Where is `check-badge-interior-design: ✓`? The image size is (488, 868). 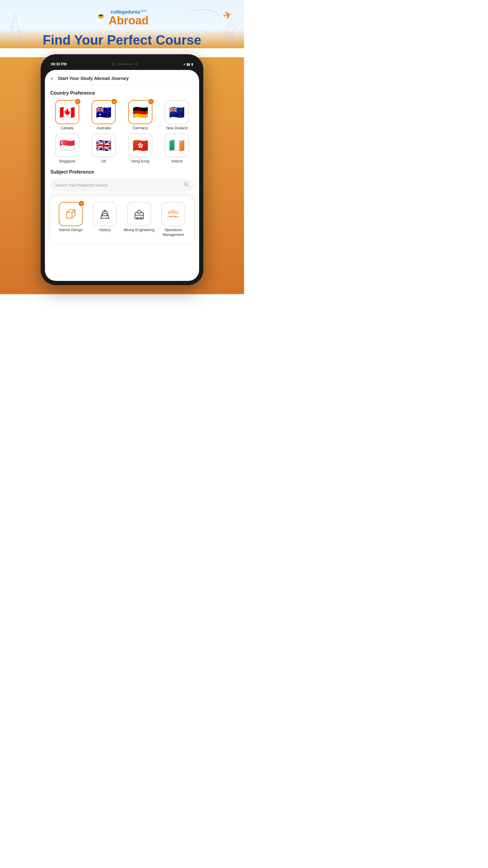
check-badge-interior-design: ✓ is located at coordinates (82, 204).